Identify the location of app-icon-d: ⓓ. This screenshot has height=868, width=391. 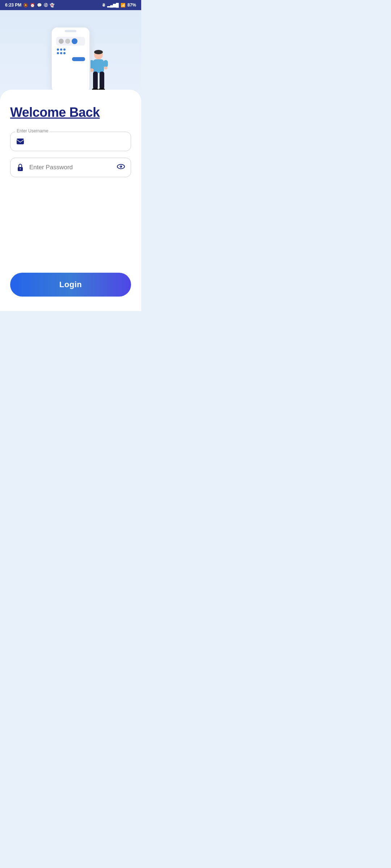
(46, 5).